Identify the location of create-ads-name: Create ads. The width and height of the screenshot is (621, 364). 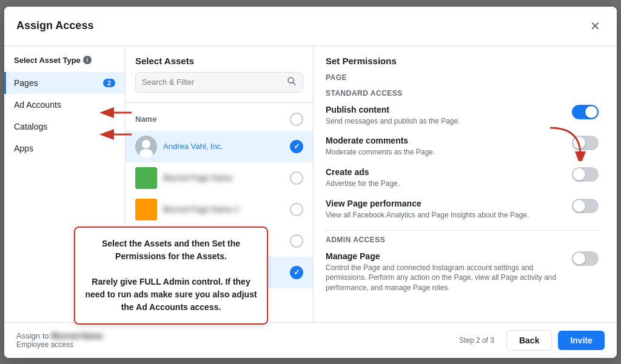
(444, 172).